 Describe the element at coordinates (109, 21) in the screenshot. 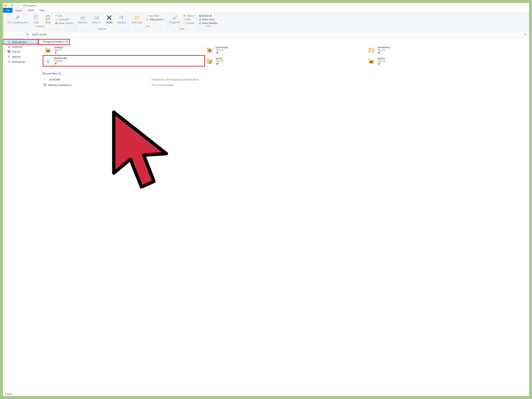

I see `delete-button: Delete▾` at that location.